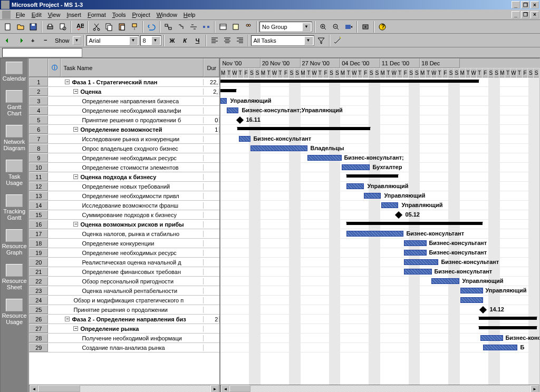  What do you see at coordinates (132, 149) in the screenshot?
I see `task-name-cell: Опрос владельцев сходного бизнес` at bounding box center [132, 149].